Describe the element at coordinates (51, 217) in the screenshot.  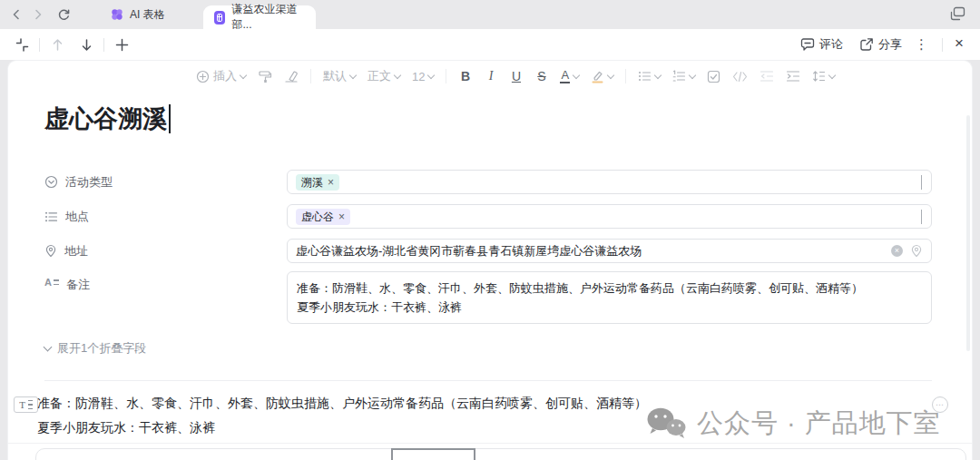
I see `multi-select-icon` at that location.